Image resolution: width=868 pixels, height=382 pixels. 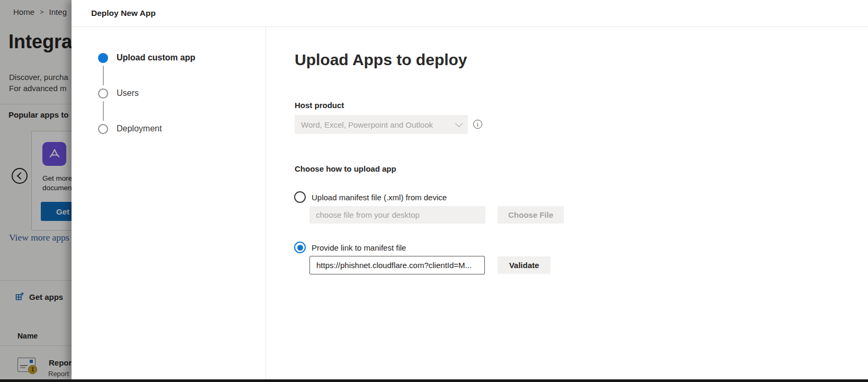 What do you see at coordinates (346, 168) in the screenshot?
I see `upload-method-label: Choose how to upload app` at bounding box center [346, 168].